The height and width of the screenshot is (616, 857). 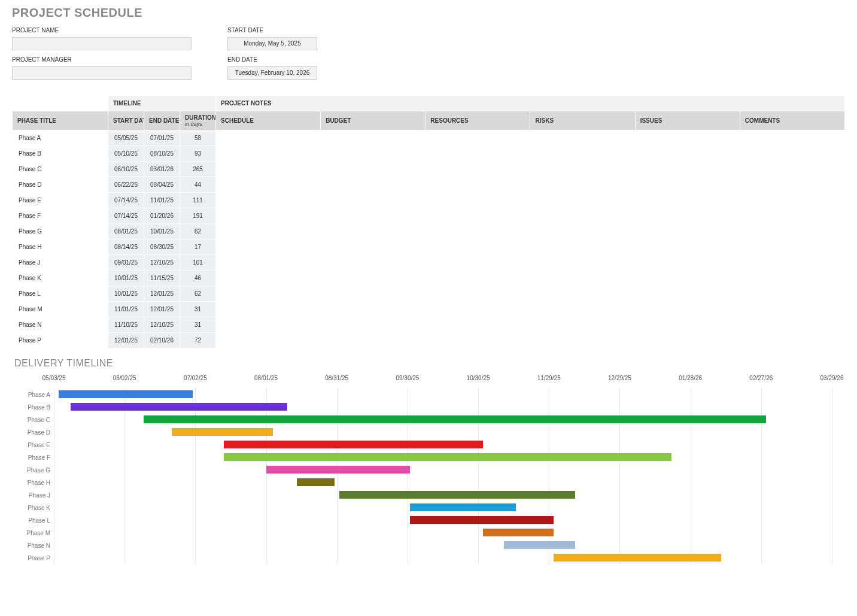 What do you see at coordinates (126, 232) in the screenshot?
I see `cell-start: 08/01/25` at bounding box center [126, 232].